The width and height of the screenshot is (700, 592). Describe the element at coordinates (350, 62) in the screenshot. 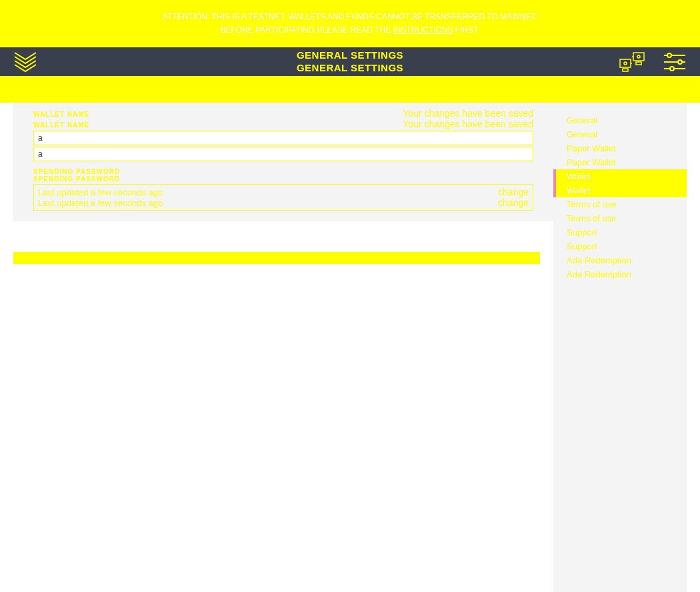

I see `page-title: GENERAL SETTINGS GENERAL SETTINGS` at that location.